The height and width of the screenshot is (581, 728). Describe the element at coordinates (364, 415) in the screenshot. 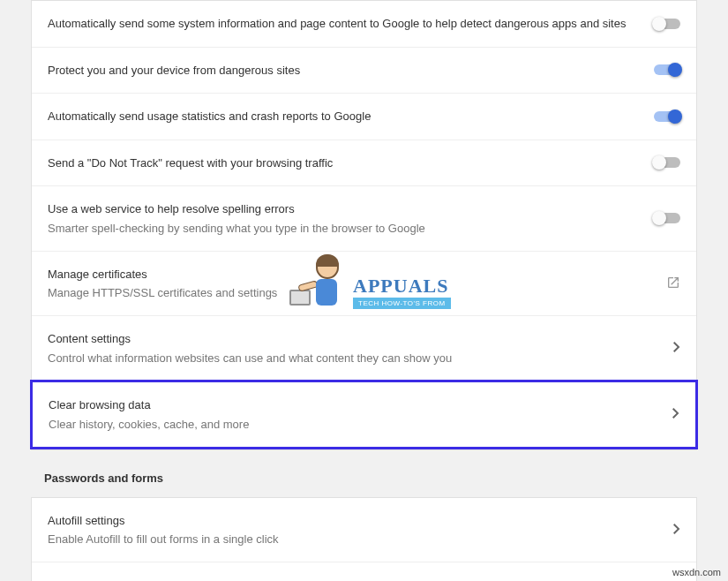

I see `privacy-row-clear: Clear browsing data Clear history, cooki…` at that location.